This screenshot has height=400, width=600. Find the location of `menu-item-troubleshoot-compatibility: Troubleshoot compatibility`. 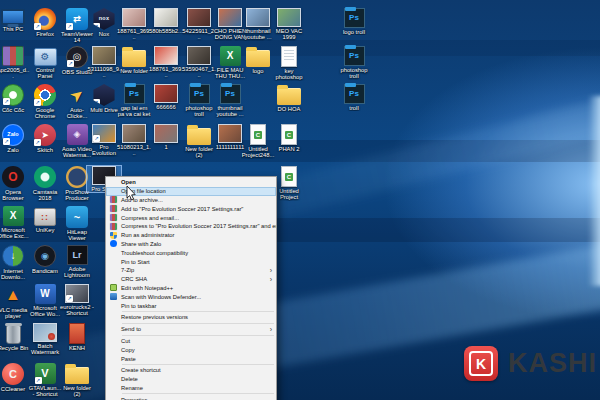

menu-item-troubleshoot-compatibility: Troubleshoot compatibility is located at coordinates (191, 252).